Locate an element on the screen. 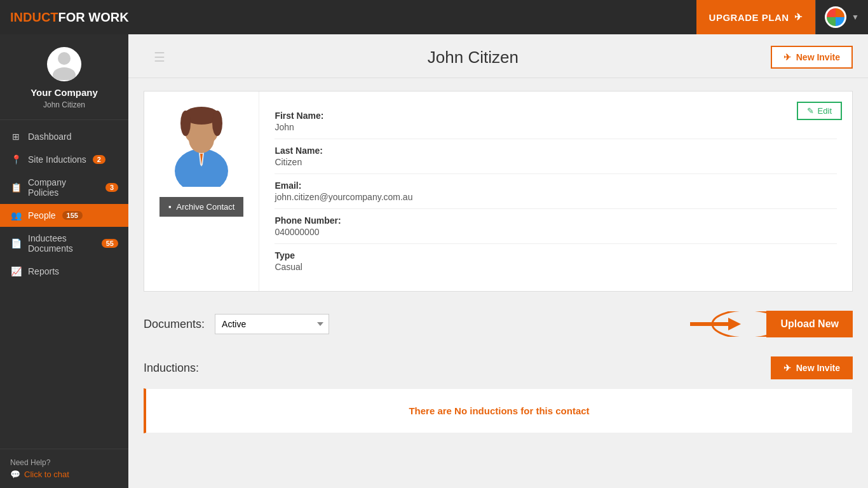 Image resolution: width=868 pixels, height=488 pixels. company-policies-badge: 3 is located at coordinates (112, 187).